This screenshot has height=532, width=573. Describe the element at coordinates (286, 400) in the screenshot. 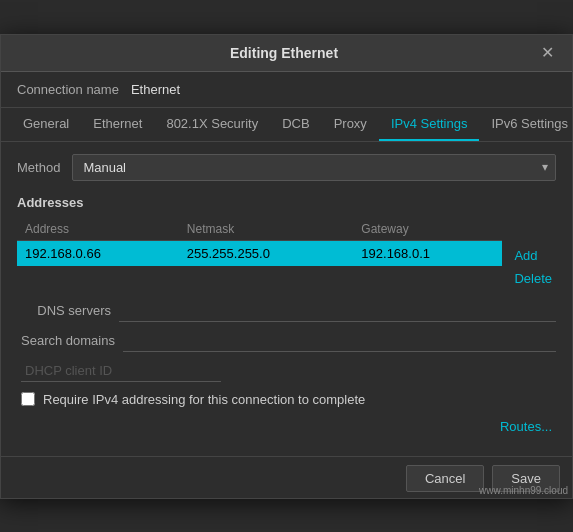

I see `require-ipv4-row: Require IPv4 addressing for this connect…` at that location.